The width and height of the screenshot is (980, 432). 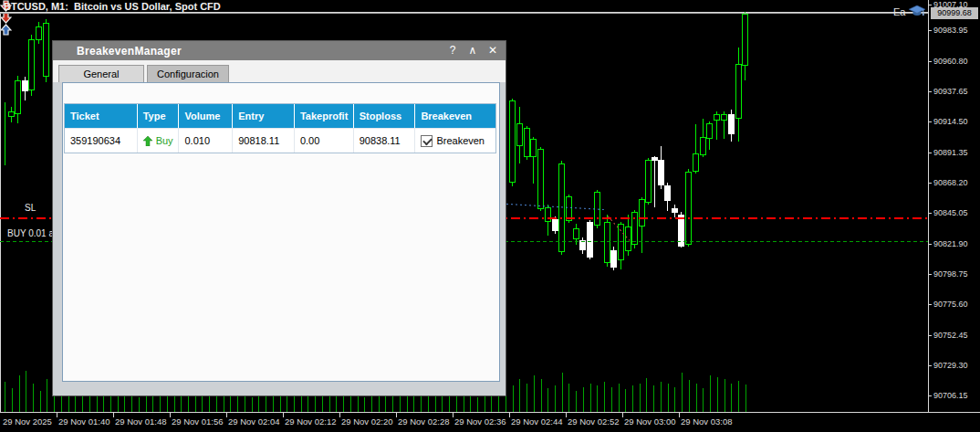 What do you see at coordinates (473, 51) in the screenshot?
I see `collapse-button: ∧` at bounding box center [473, 51].